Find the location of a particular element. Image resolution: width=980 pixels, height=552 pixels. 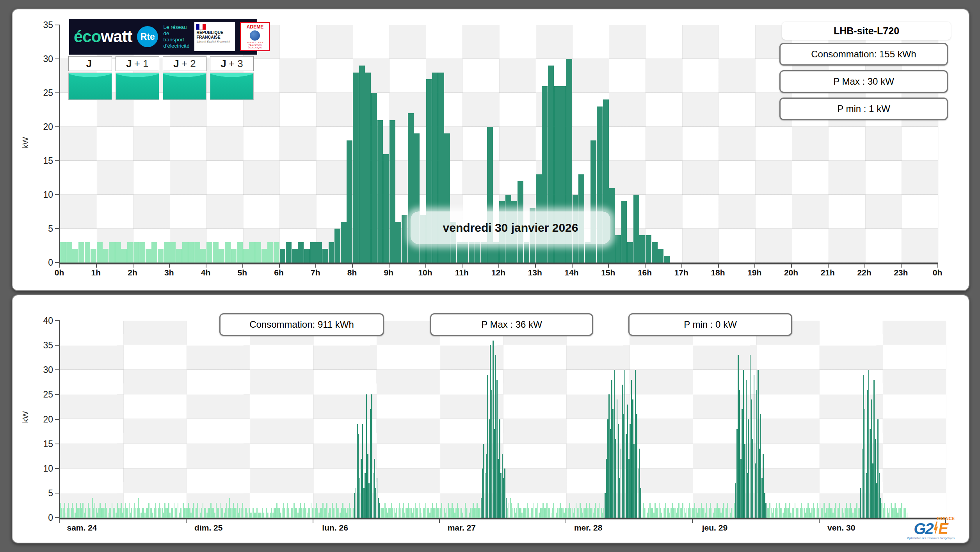

rte-network-text: Le réseau de transport d'électricité is located at coordinates (176, 37).